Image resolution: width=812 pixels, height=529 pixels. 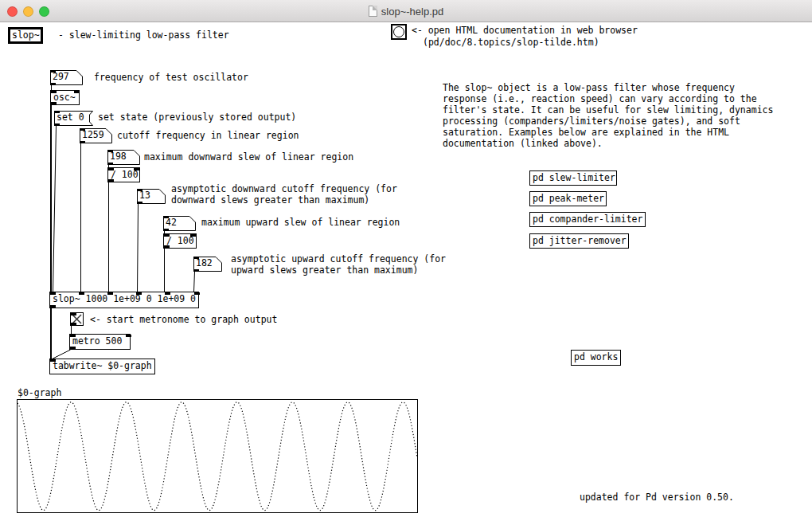 I want to click on comment-start-metronome: <- start metronome to graph output, so click(x=183, y=319).